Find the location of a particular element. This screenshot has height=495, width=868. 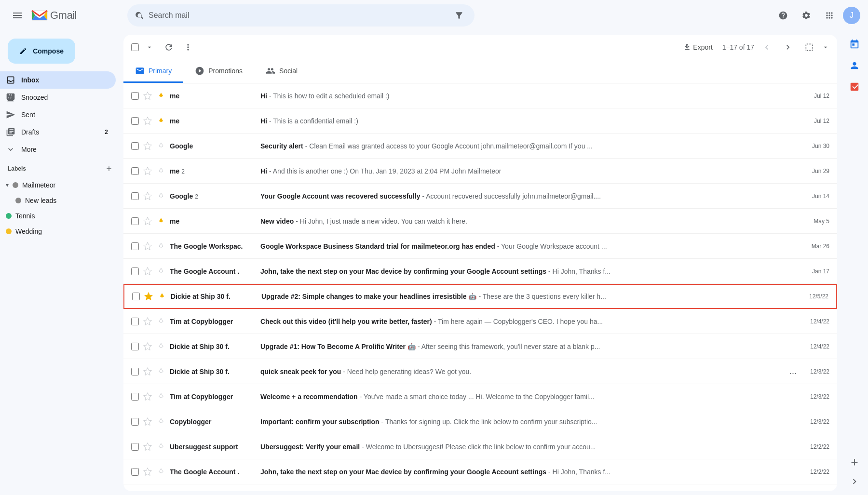

email-row: Tim at Copyblogger Check out this video … is located at coordinates (480, 321).